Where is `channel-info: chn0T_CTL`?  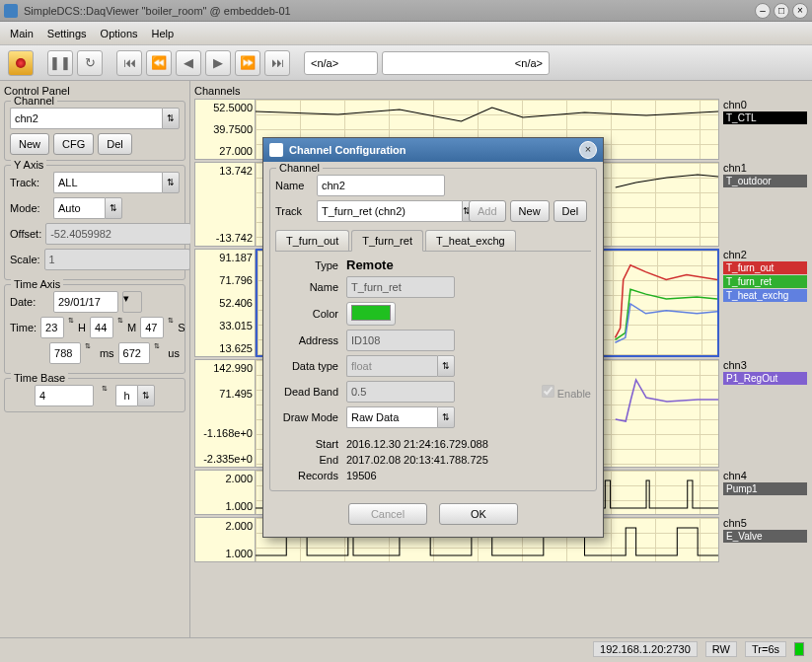
channel-info: chn0T_CTL is located at coordinates (764, 129).